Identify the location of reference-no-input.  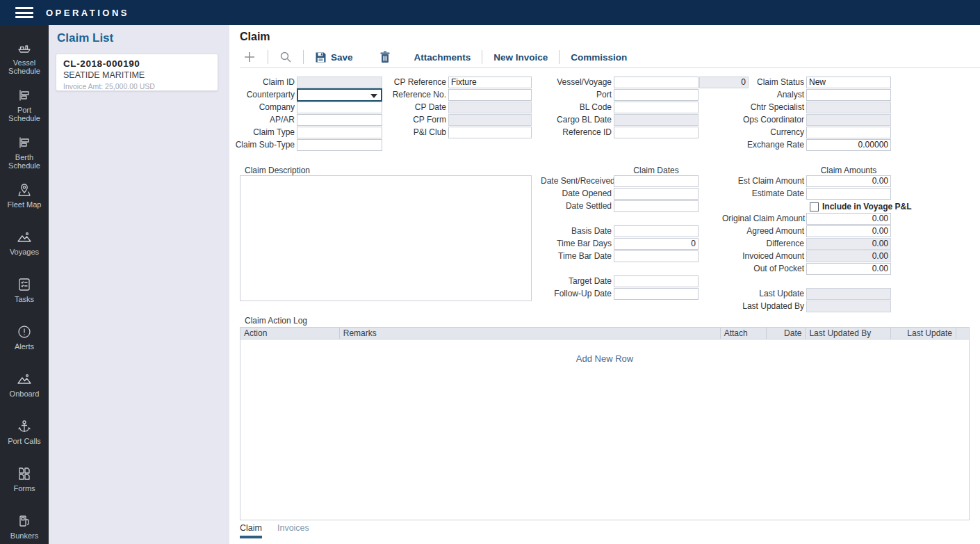
(490, 95).